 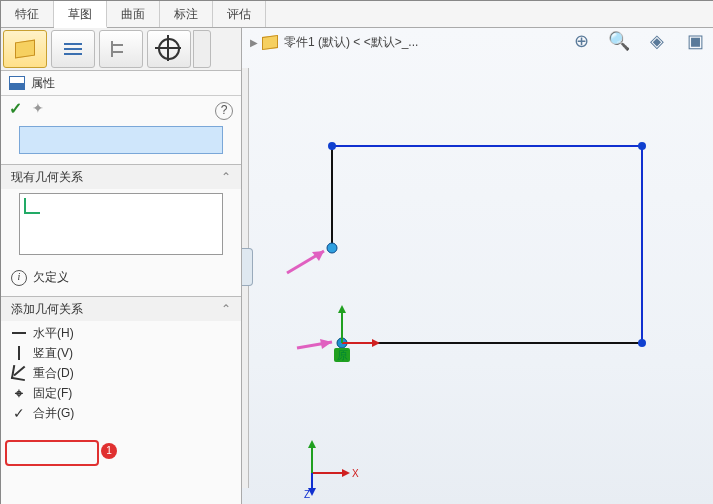 I want to click on confirm-row: ✓ ✦, so click(x=121, y=108).